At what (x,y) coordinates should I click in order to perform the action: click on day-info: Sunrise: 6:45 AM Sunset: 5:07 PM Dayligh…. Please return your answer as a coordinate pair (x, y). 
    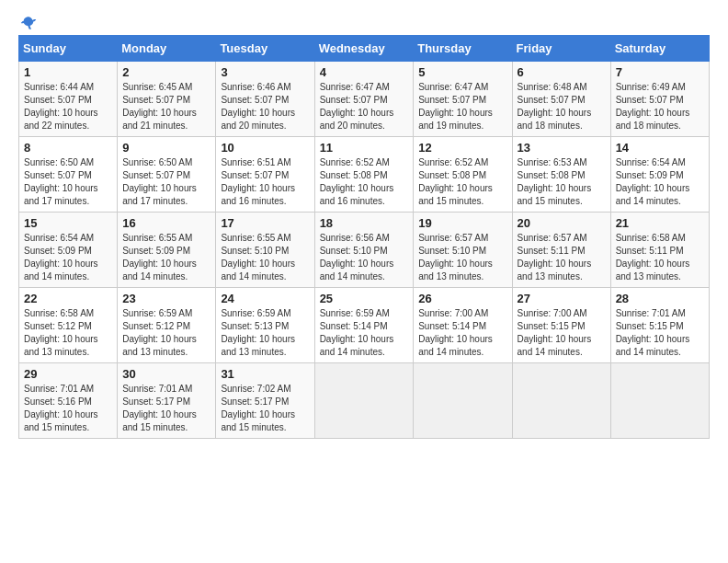
    Looking at the image, I should click on (166, 107).